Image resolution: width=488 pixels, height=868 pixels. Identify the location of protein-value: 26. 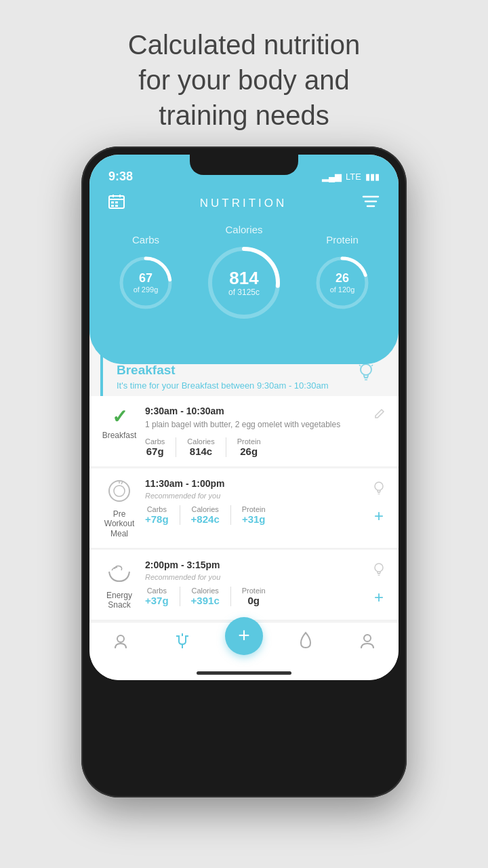
(343, 279).